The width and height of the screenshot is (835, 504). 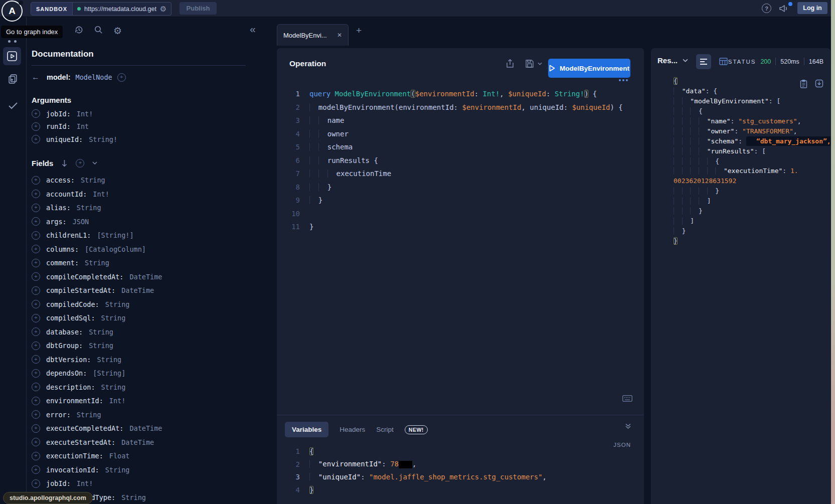 What do you see at coordinates (627, 398) in the screenshot?
I see `keyboard-shortcuts-icon` at bounding box center [627, 398].